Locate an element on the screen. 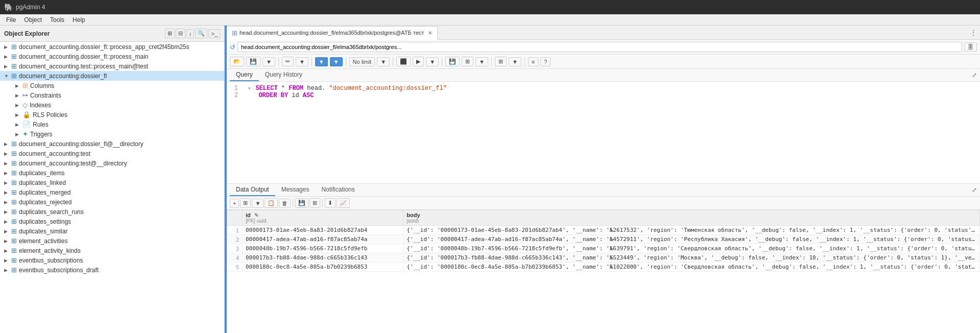 The width and height of the screenshot is (980, 333). tree-node-eventbus-subs: ▶ ⊞ eventbus_subscriptions is located at coordinates (112, 260).